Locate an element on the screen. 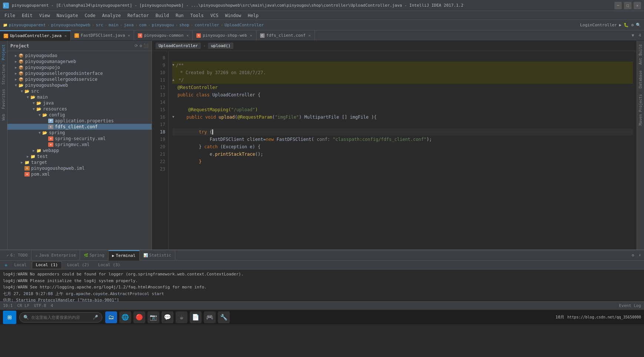  menu-analyze: Analyze is located at coordinates (111, 16).